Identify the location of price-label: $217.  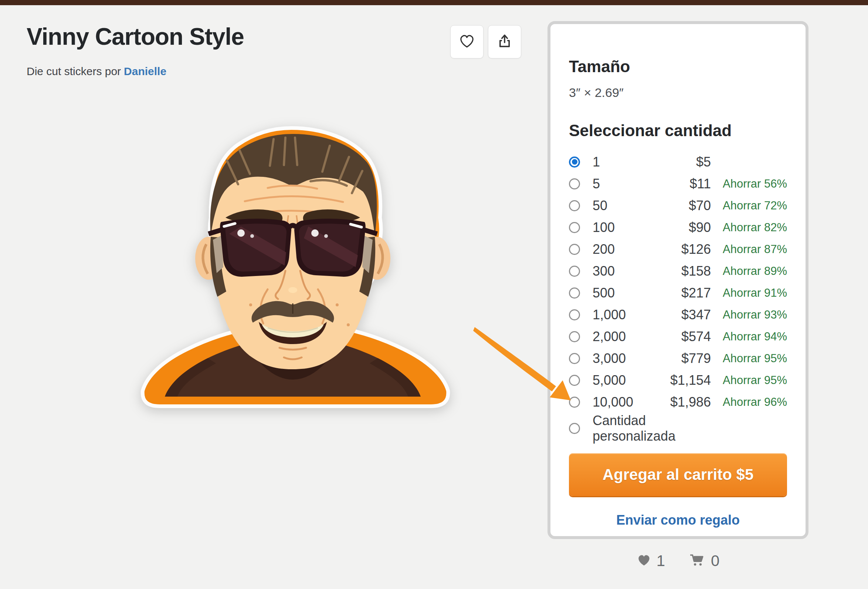
(685, 293).